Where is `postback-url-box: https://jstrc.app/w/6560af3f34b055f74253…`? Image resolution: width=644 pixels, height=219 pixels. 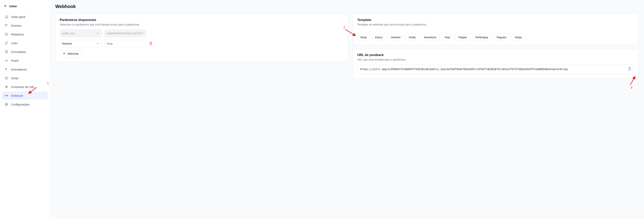
postback-url-box: https://jstrc.app/w/6560af3f34b055f74253… is located at coordinates (496, 69).